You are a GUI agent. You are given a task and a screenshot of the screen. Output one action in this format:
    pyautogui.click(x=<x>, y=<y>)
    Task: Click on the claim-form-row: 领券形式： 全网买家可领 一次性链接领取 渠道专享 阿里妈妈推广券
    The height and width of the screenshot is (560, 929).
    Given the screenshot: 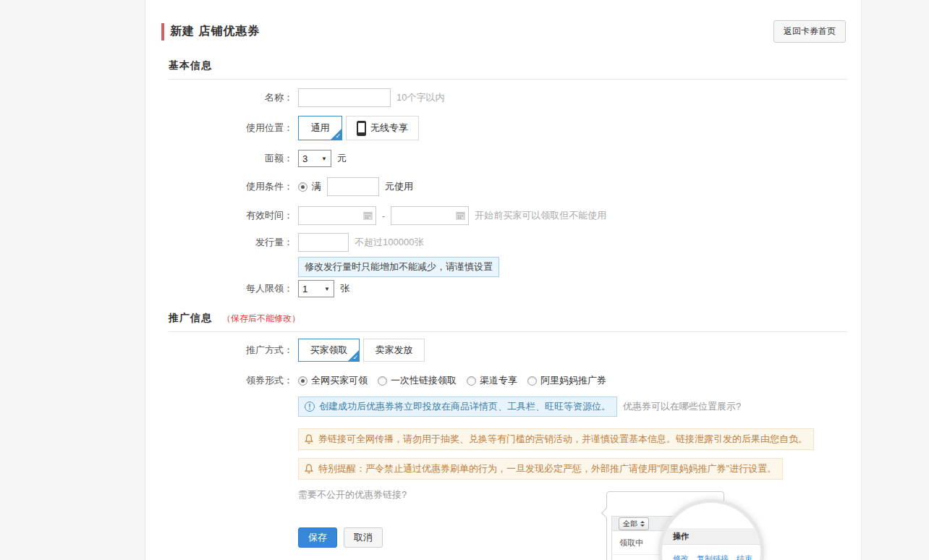 What is the action you would take?
    pyautogui.click(x=504, y=381)
    